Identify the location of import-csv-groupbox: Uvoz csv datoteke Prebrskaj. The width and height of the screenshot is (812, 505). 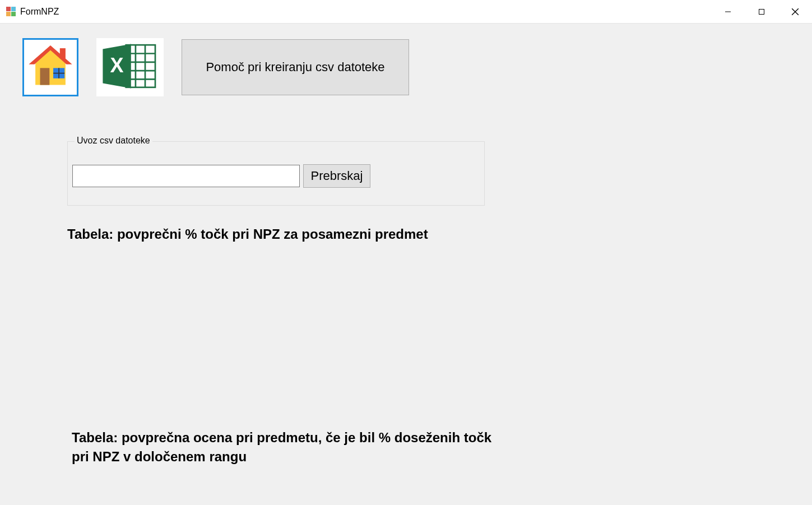
(276, 174).